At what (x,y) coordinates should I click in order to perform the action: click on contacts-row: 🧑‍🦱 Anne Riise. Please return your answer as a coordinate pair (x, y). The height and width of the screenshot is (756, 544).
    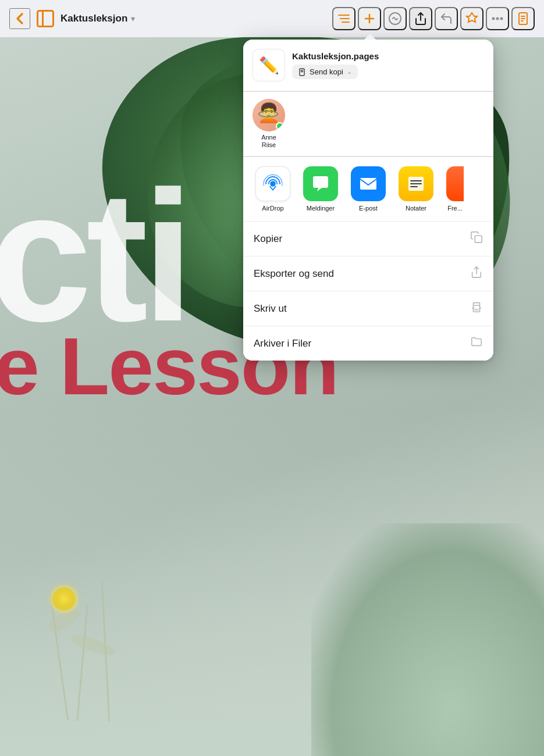
    Looking at the image, I should click on (368, 124).